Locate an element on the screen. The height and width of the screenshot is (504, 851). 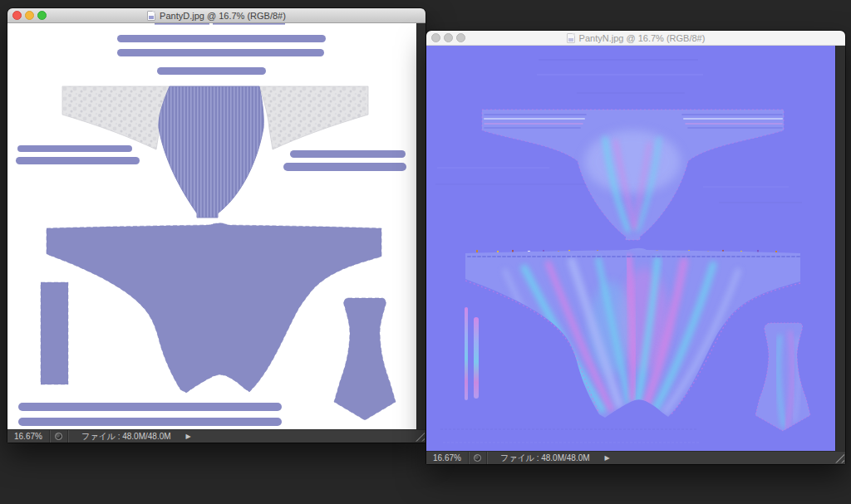
side-panel-rect is located at coordinates (55, 334).